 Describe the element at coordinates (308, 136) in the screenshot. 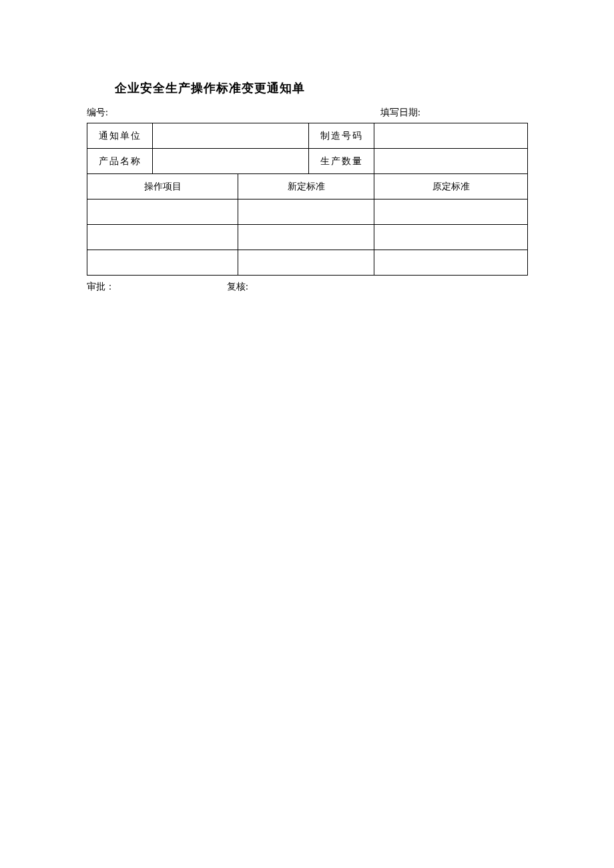

I see `table-row: 通知单位 制造号码` at that location.